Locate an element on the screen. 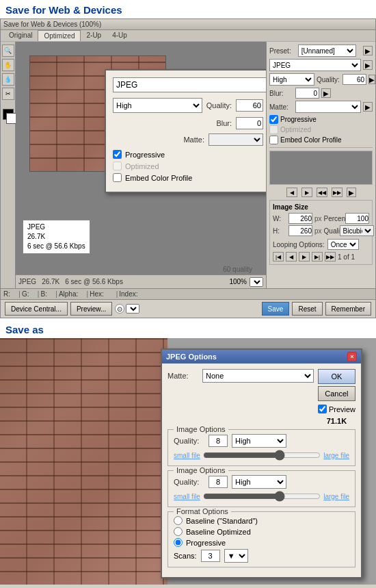 Image resolution: width=376 pixels, height=588 pixels. preset-select: [Unnamed] is located at coordinates (327, 51).